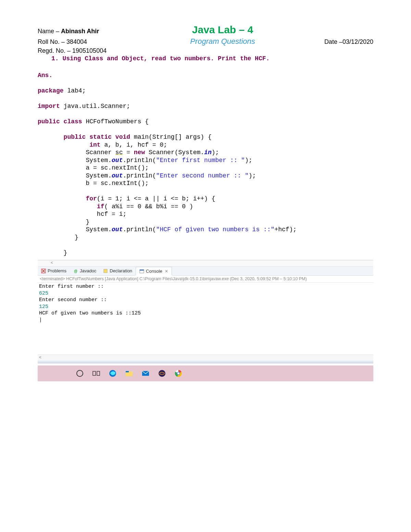 The height and width of the screenshot is (532, 411). I want to click on explorer-icon, so click(129, 373).